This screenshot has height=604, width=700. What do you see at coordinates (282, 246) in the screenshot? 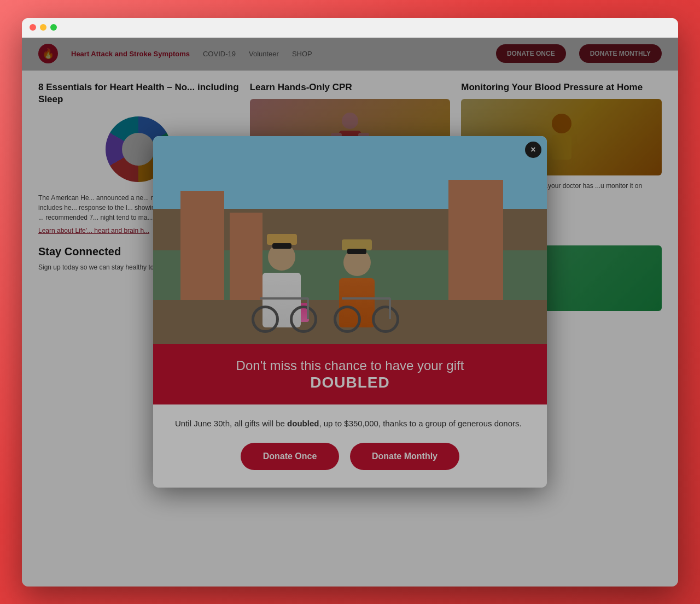
I see `woman-glasses` at bounding box center [282, 246].